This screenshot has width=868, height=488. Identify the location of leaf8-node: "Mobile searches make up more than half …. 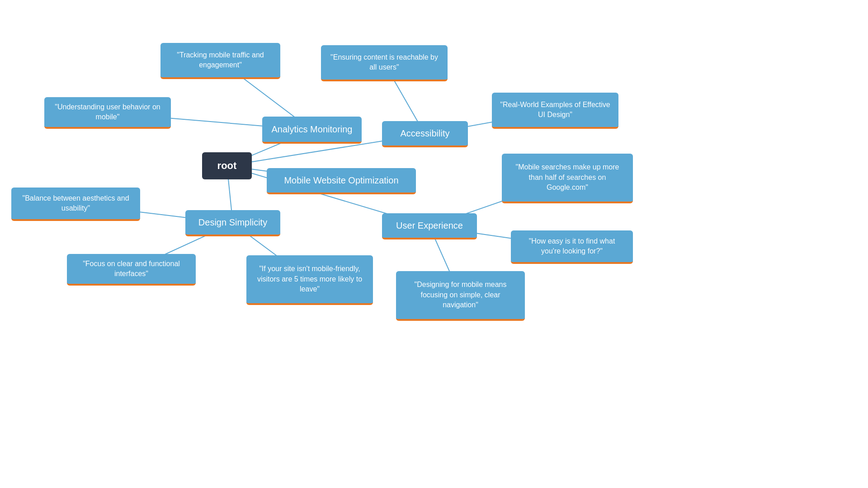
(567, 178).